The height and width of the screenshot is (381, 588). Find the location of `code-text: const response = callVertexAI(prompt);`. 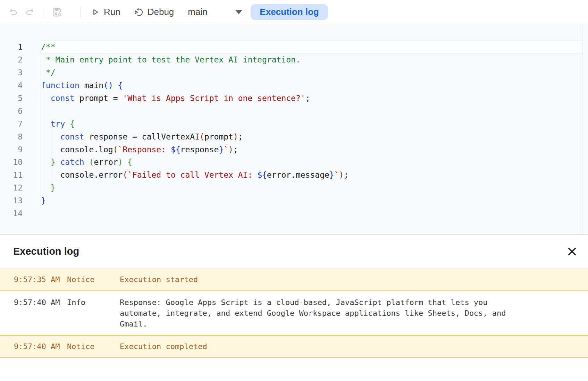

code-text: const response = callVertexAI(prompt); is located at coordinates (133, 137).